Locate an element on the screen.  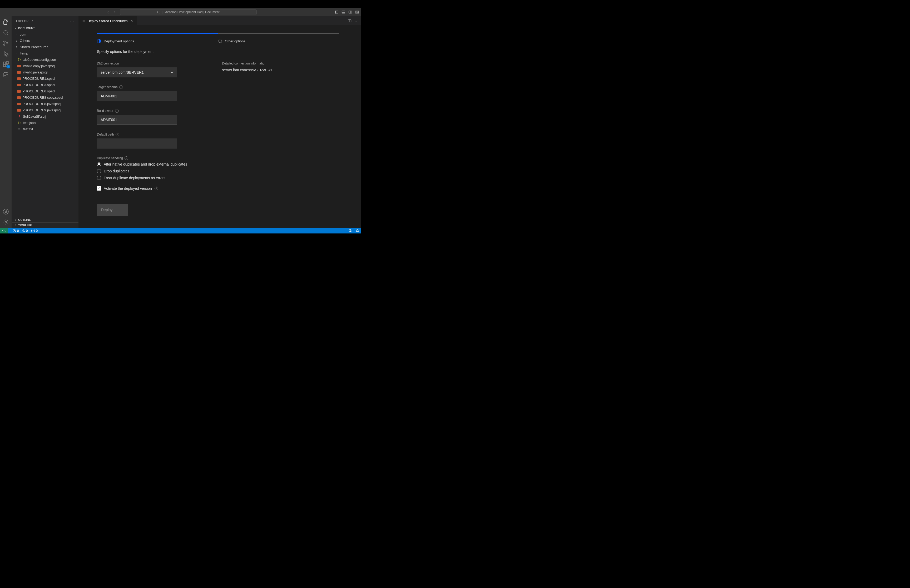
target-schema-input is located at coordinates (137, 96).